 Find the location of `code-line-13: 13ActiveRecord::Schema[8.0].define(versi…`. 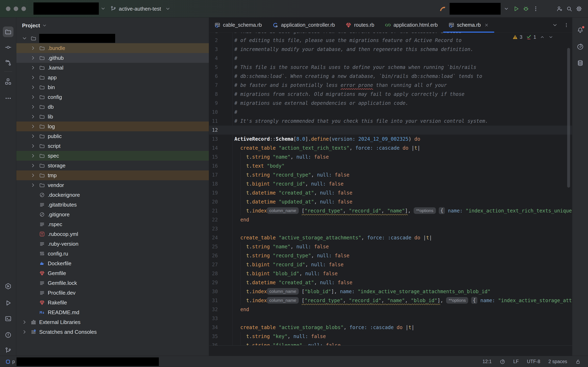

code-line-13: 13ActiveRecord::Schema[8.0].define(versi… is located at coordinates (390, 139).